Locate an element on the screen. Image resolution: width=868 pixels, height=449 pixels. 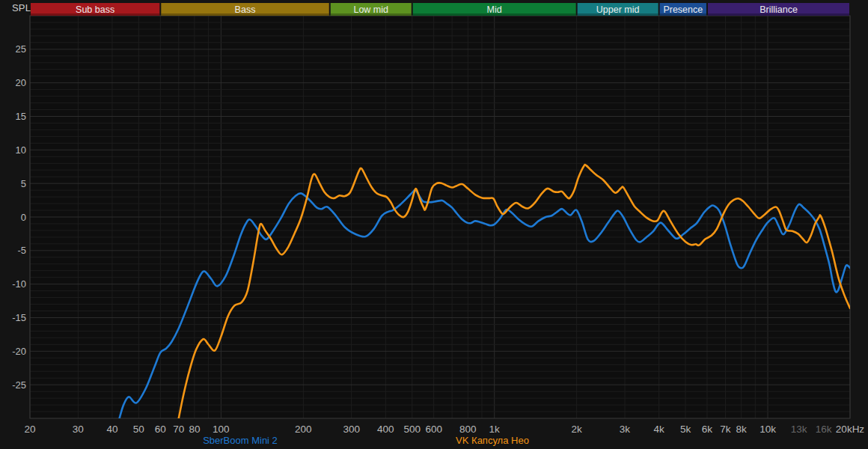
x-tick-3k: 3k is located at coordinates (626, 430).